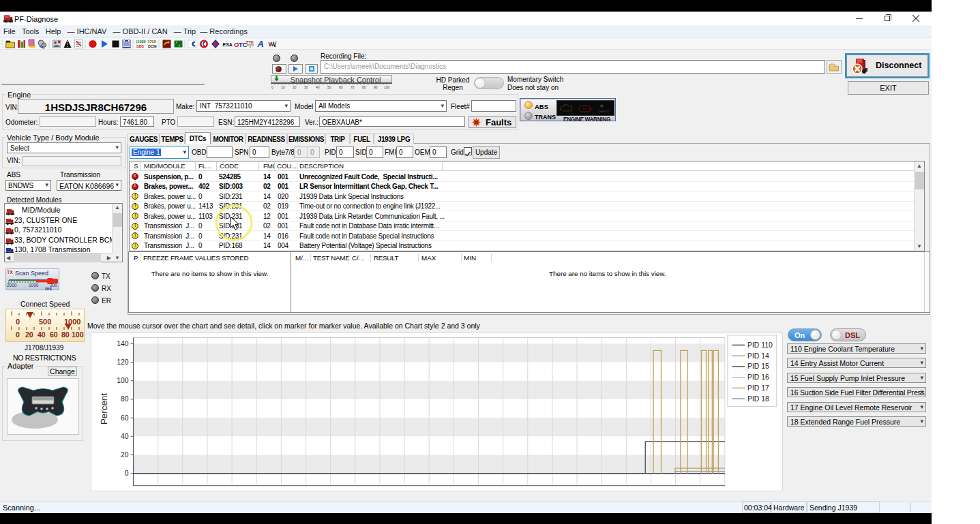  What do you see at coordinates (45, 322) in the screenshot?
I see `svg-text: 500` at bounding box center [45, 322].